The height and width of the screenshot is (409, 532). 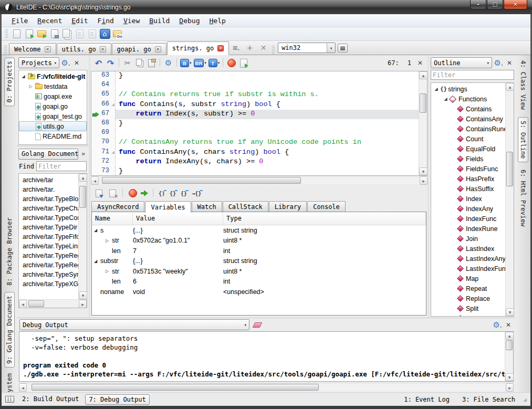 What do you see at coordinates (523, 140) in the screenshot?
I see `dock-tab-5-outline: 5: Outline` at bounding box center [523, 140].